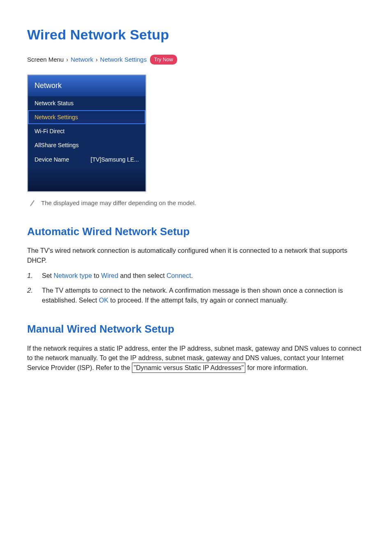 The image size is (392, 555). I want to click on menu-item-label: Network Settings, so click(56, 117).